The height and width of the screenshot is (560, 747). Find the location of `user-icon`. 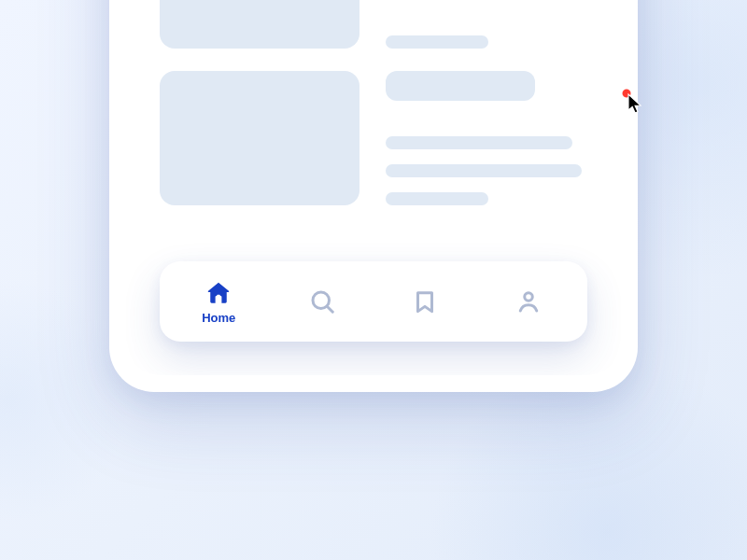

user-icon is located at coordinates (529, 301).